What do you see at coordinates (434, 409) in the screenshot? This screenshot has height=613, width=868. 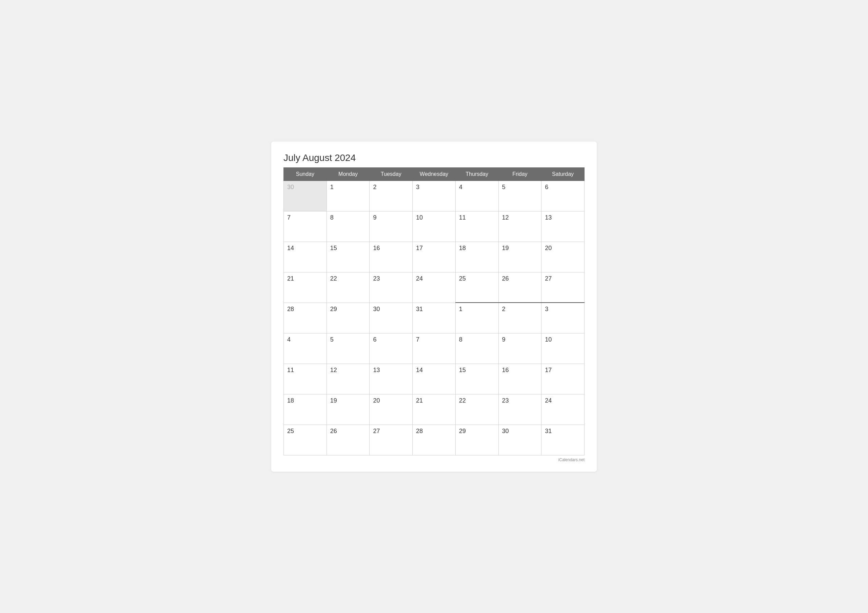 I see `calendar-row: 18192021222324` at bounding box center [434, 409].